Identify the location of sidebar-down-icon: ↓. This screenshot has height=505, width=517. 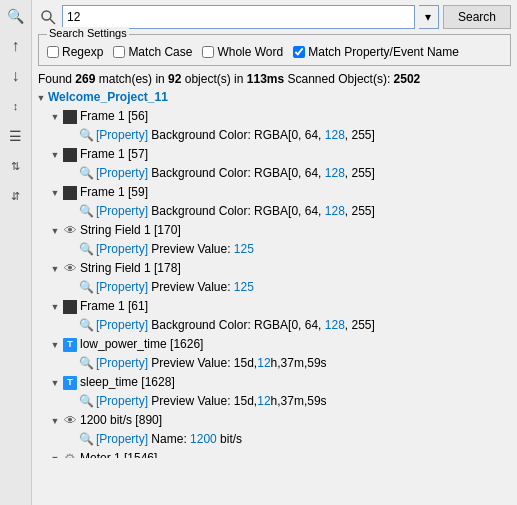
(16, 76).